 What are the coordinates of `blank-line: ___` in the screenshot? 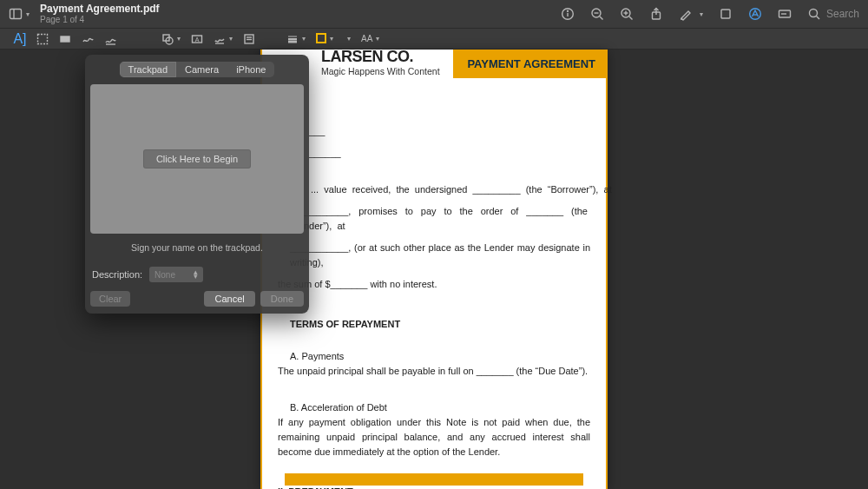 It's located at (434, 132).